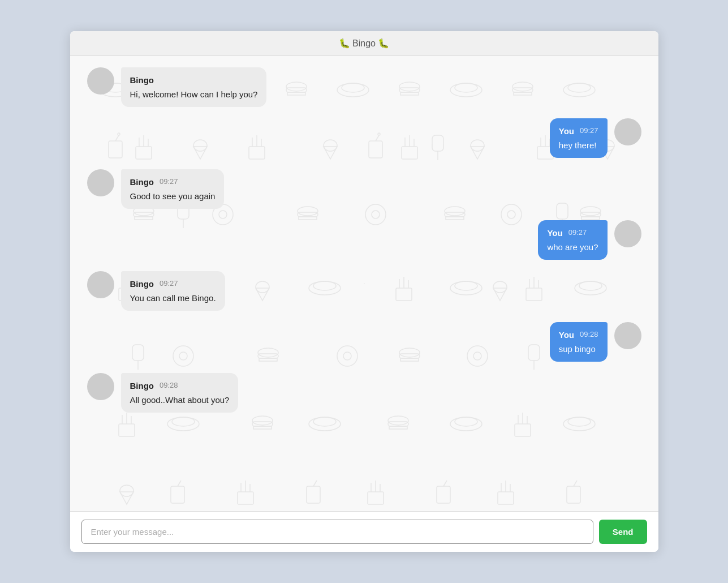 Image resolution: width=728 pixels, height=583 pixels. Describe the element at coordinates (572, 240) in the screenshot. I see `user-bubble: You 09:27 who are you?` at that location.